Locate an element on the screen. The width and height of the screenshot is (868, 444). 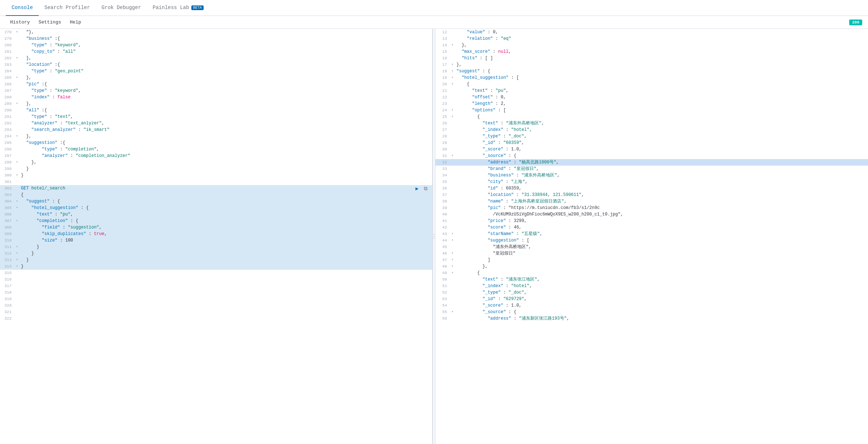
line-content: "_index" : "hotel", is located at coordinates (660, 130).